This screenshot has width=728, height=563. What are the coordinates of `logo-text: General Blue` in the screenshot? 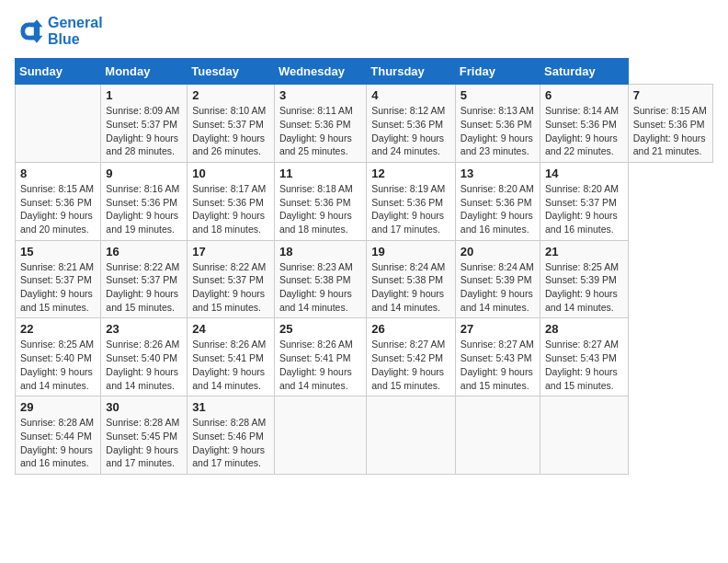 It's located at (75, 31).